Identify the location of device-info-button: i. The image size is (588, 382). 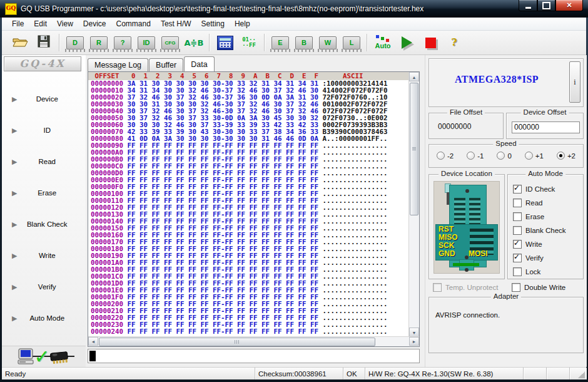
(575, 82).